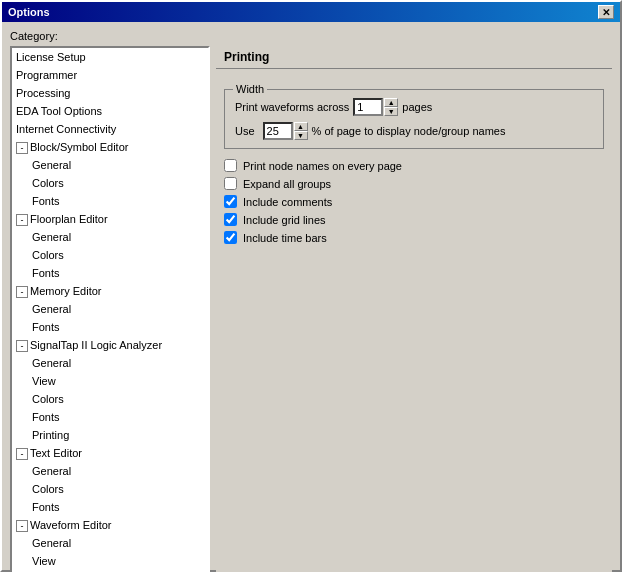 The height and width of the screenshot is (572, 622). I want to click on tree-item-bse-general: General, so click(110, 165).